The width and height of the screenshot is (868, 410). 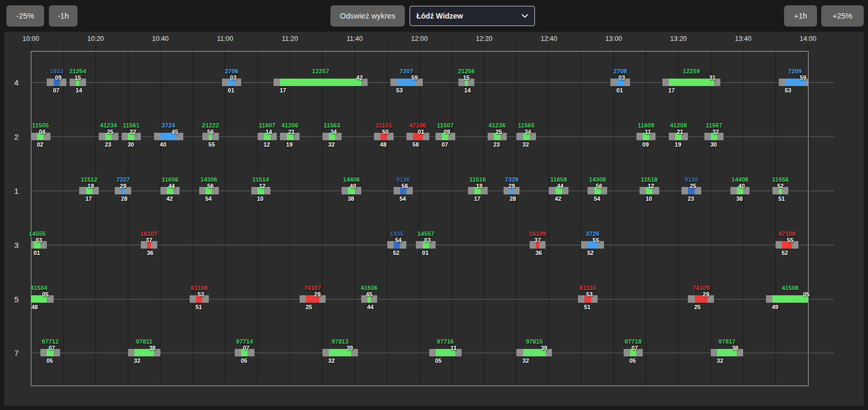 I want to click on zoom-in-button: +25%, so click(x=843, y=16).